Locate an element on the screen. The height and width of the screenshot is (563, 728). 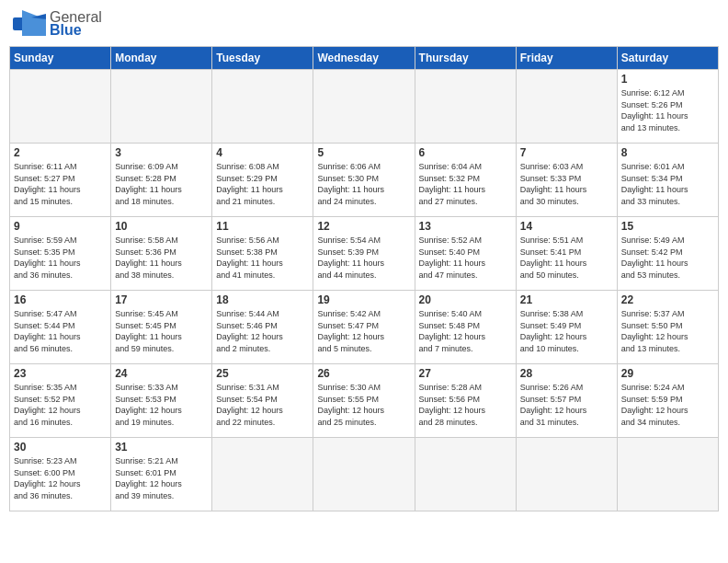
calendar-cell: 17Sunrise: 5:45 AM Sunset: 5:45 PM Dayli… is located at coordinates (162, 327).